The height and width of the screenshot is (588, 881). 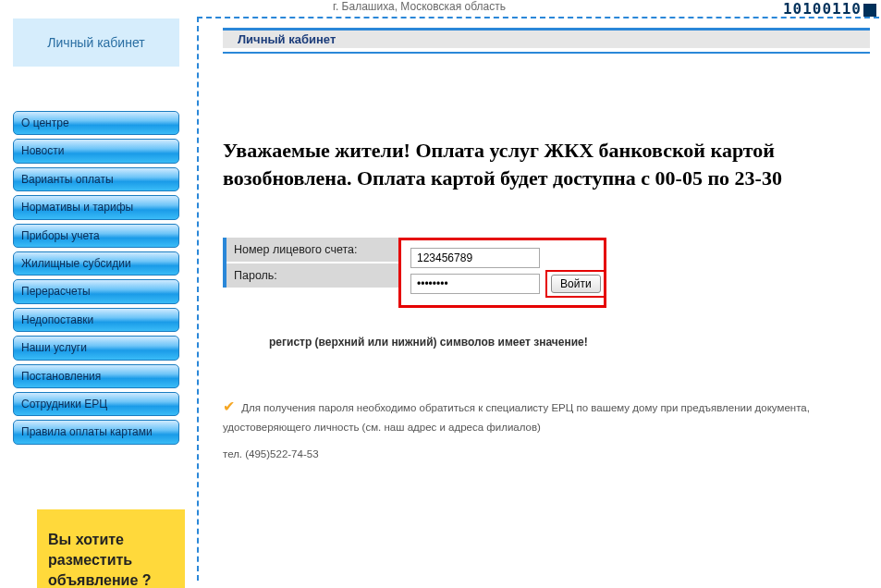 What do you see at coordinates (576, 284) in the screenshot?
I see `login-button: Войти` at bounding box center [576, 284].